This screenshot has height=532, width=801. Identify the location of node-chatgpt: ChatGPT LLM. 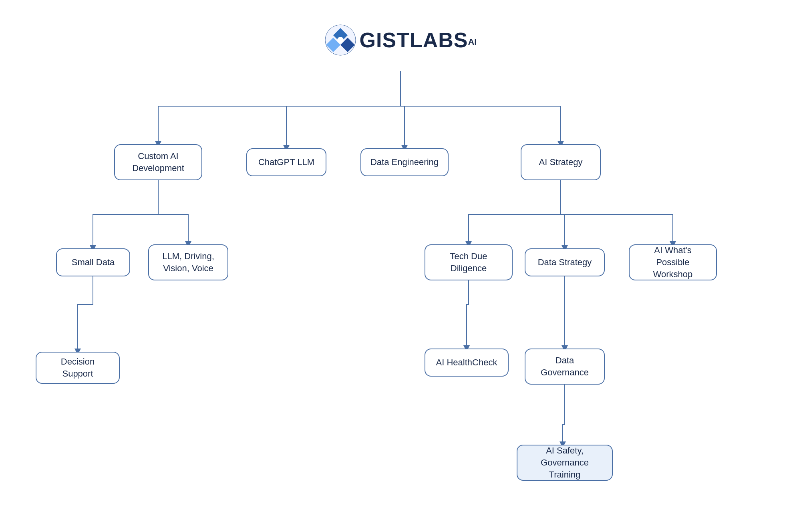
(286, 162).